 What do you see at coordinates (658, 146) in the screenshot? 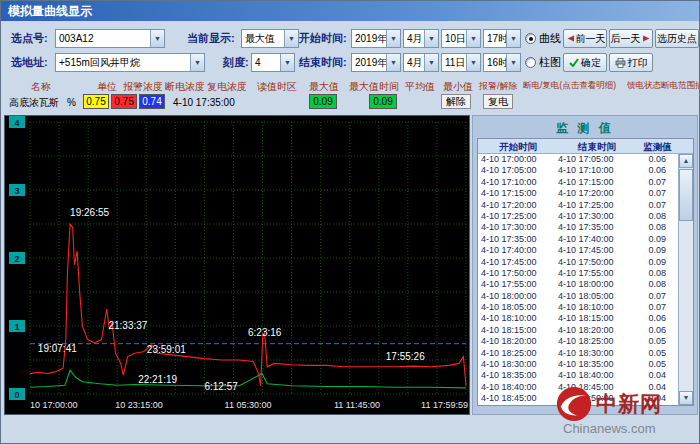
I see `col-monitor-value: 监测值` at bounding box center [658, 146].